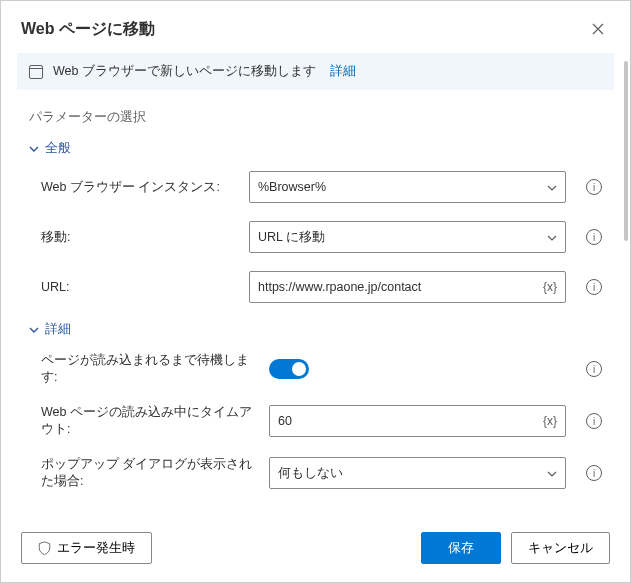 Image resolution: width=631 pixels, height=583 pixels. I want to click on label-url: URL:, so click(134, 287).